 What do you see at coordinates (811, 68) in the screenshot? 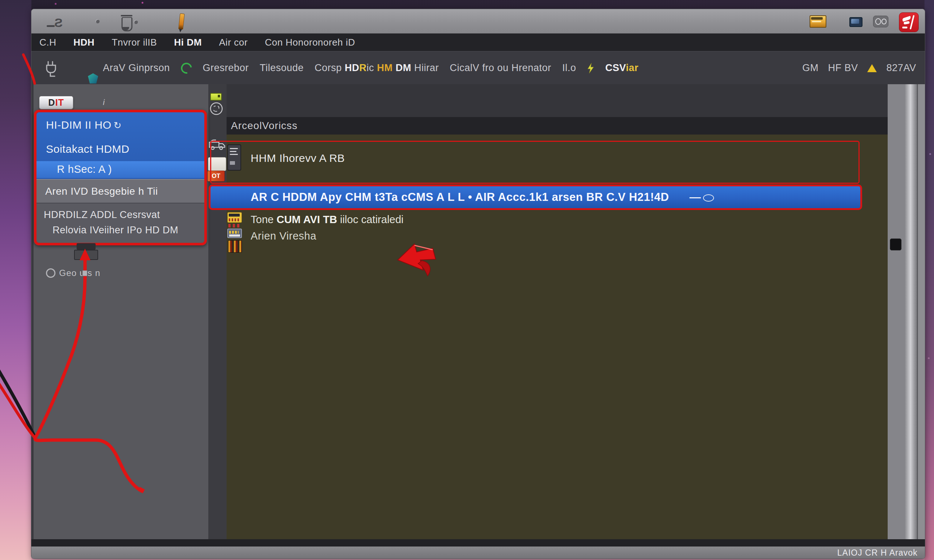
I see `status-gm: GM` at bounding box center [811, 68].